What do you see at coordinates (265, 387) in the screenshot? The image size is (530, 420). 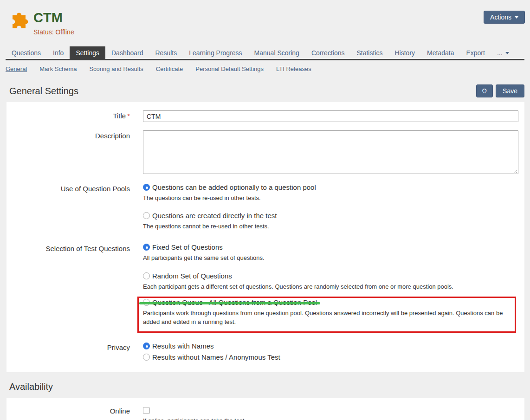 I see `availability-header: Availability` at bounding box center [265, 387].